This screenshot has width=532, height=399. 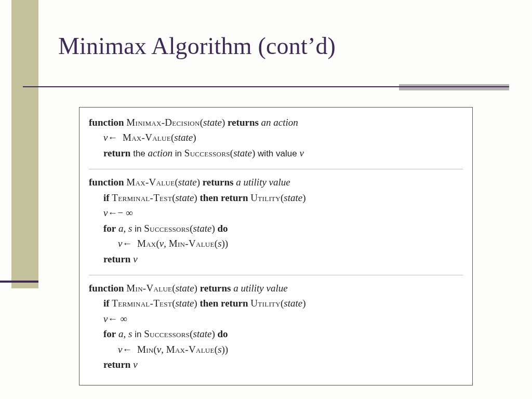 I want to click on fn-name: Min-Value, so click(x=149, y=288).